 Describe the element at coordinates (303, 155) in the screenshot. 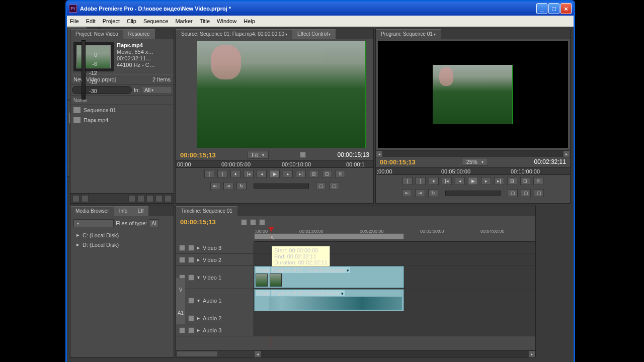

I see `settings-icon` at that location.